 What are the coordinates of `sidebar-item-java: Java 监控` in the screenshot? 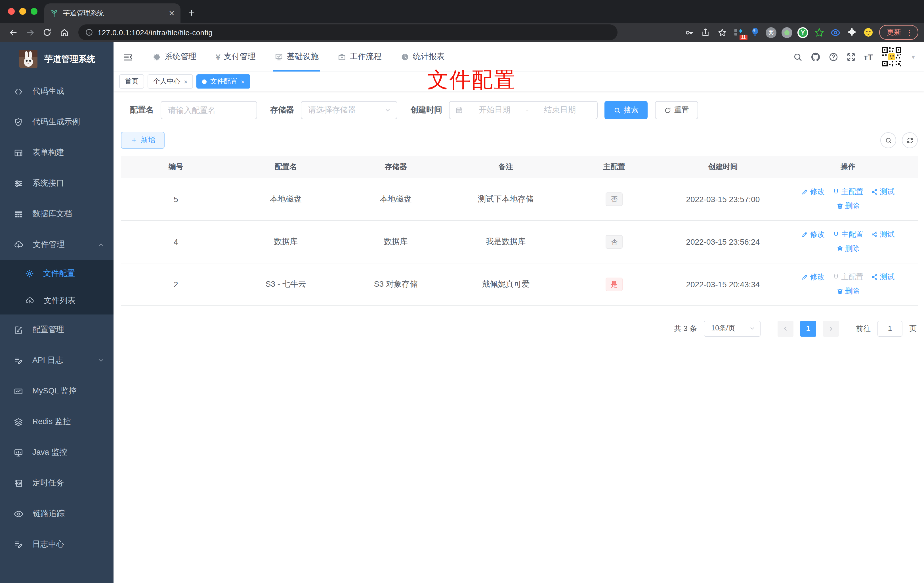 It's located at (57, 453).